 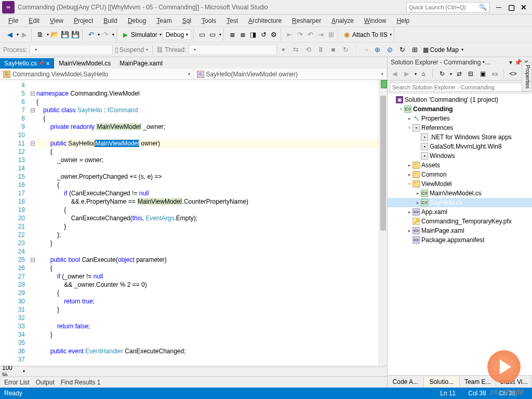 I want to click on code-map-button: ▦ Code Map ▾, so click(x=443, y=50).